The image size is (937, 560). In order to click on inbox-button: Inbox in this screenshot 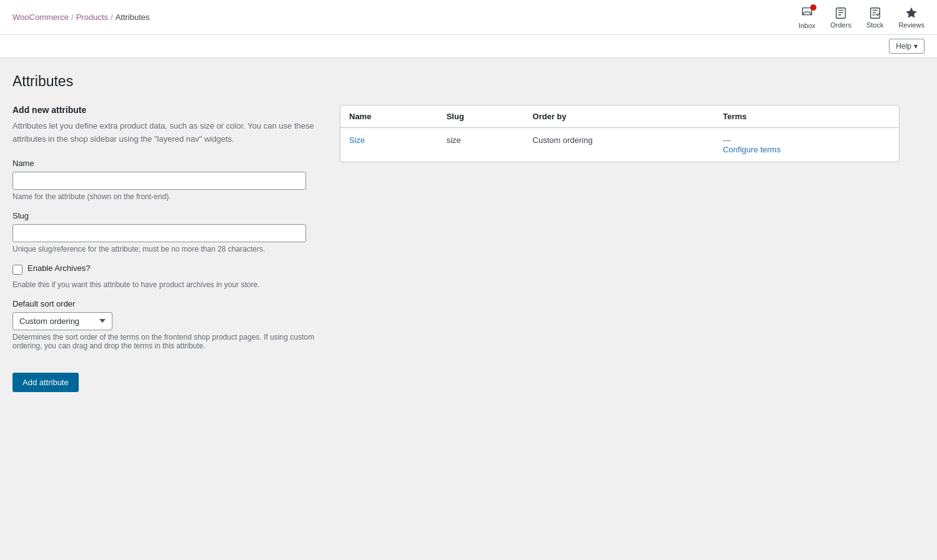, I will do `click(807, 17)`.